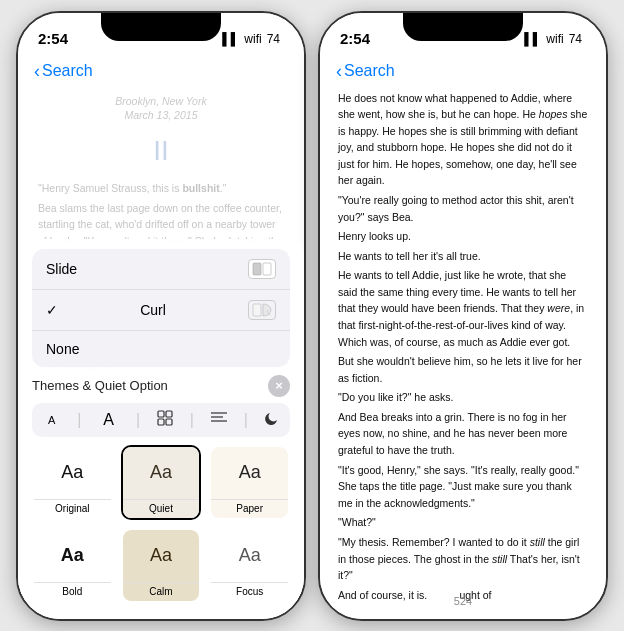  I want to click on battery-icon: 74, so click(274, 39).